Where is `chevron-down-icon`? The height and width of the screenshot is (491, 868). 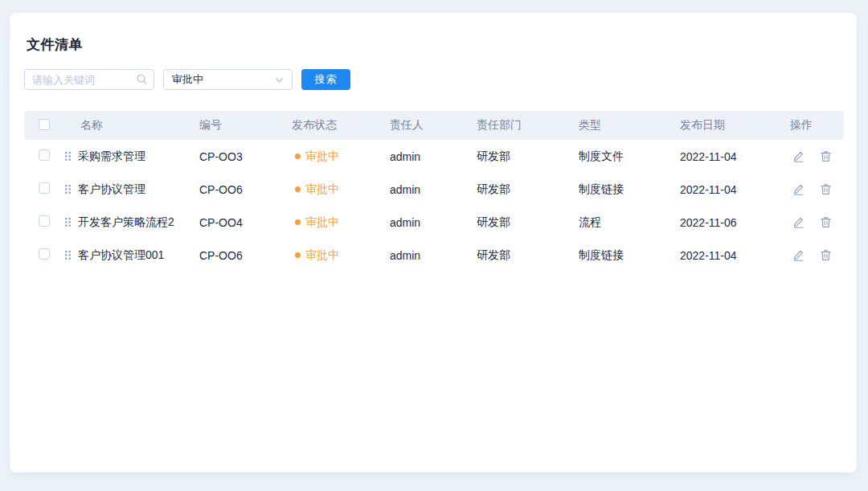
chevron-down-icon is located at coordinates (280, 80).